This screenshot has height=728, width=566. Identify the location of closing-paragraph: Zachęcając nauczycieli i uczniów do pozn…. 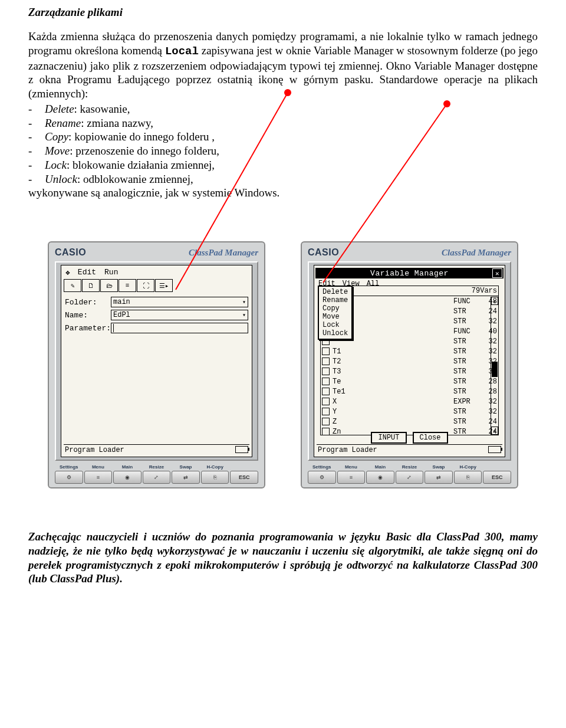
(283, 558).